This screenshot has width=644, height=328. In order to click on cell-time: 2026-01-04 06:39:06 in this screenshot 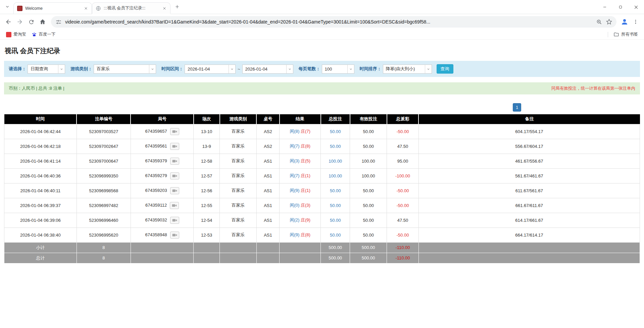, I will do `click(41, 220)`.